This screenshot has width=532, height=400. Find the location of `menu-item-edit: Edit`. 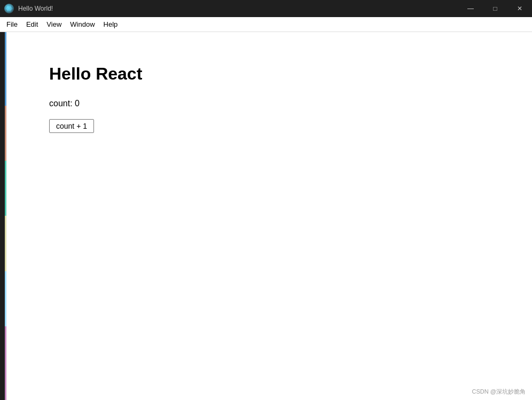

menu-item-edit: Edit is located at coordinates (32, 25).